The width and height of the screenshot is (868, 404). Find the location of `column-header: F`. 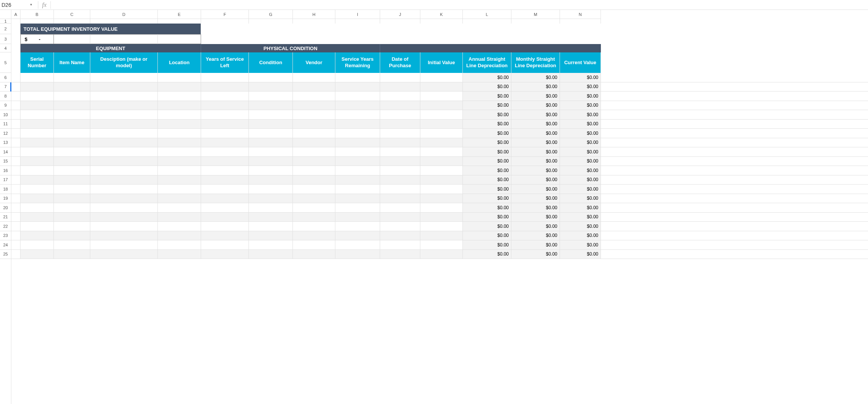

column-header: F is located at coordinates (225, 14).